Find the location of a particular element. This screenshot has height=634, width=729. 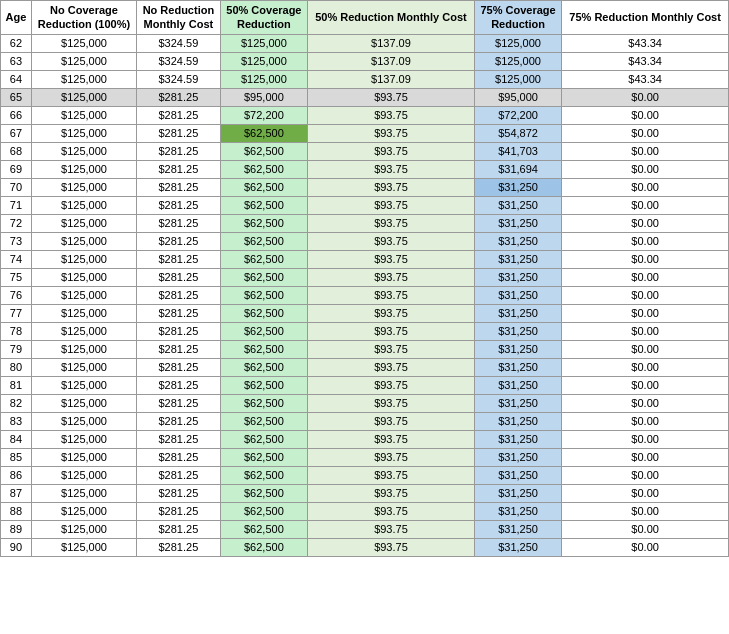

table-row: 82$125,000$281.25$62,500$93.75$31,250$0.… is located at coordinates (365, 403).